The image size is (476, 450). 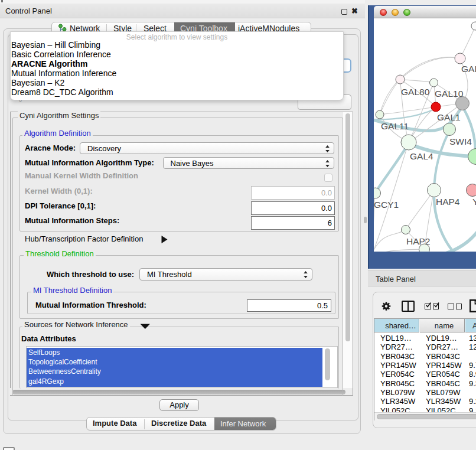 What do you see at coordinates (422, 156) in the screenshot?
I see `svg-text: GAL4` at bounding box center [422, 156].